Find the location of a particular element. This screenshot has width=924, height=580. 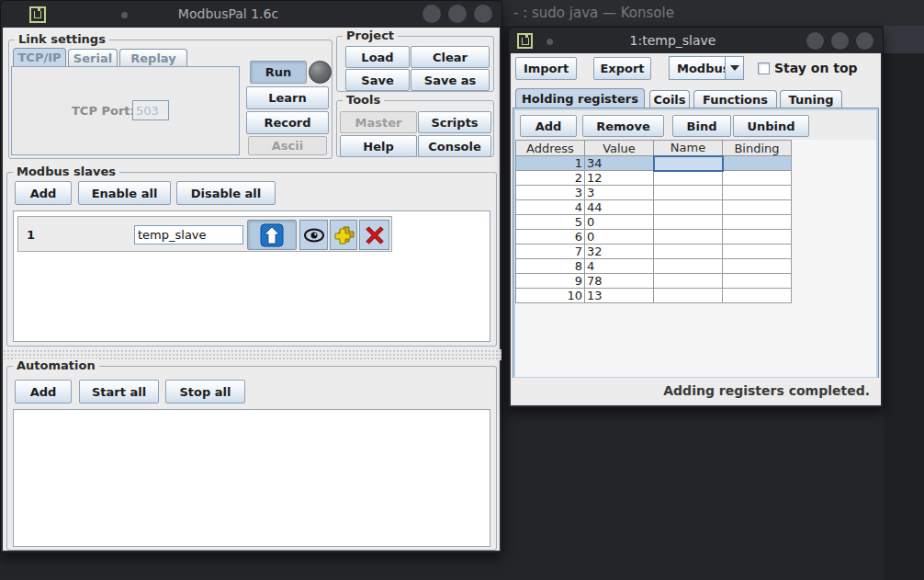

combobox-arrow-button is located at coordinates (735, 68).